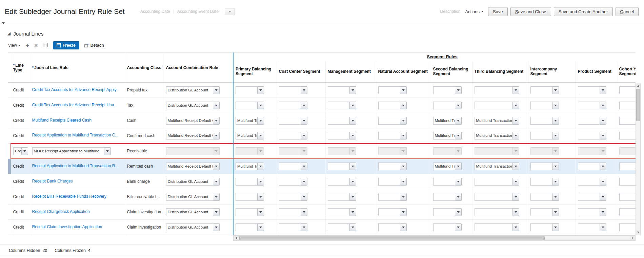 This screenshot has width=644, height=258. What do you see at coordinates (627, 12) in the screenshot?
I see `cancel-button: Cancel` at bounding box center [627, 12].